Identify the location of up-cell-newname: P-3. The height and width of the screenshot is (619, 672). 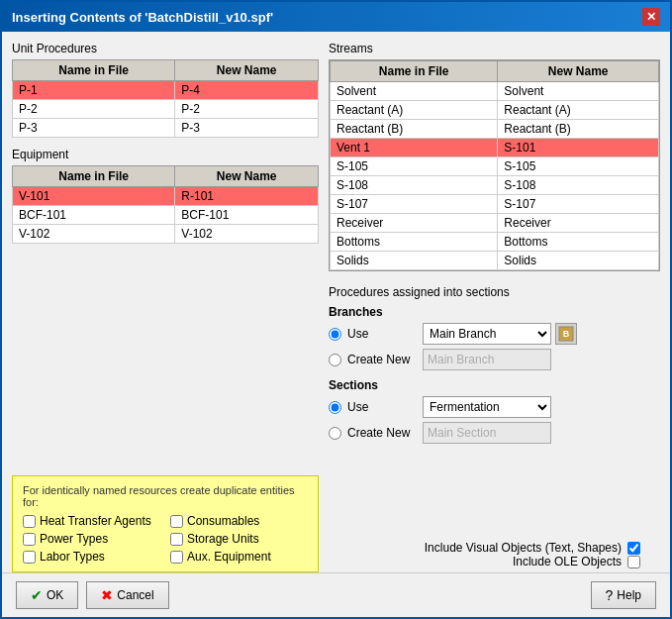
(247, 129).